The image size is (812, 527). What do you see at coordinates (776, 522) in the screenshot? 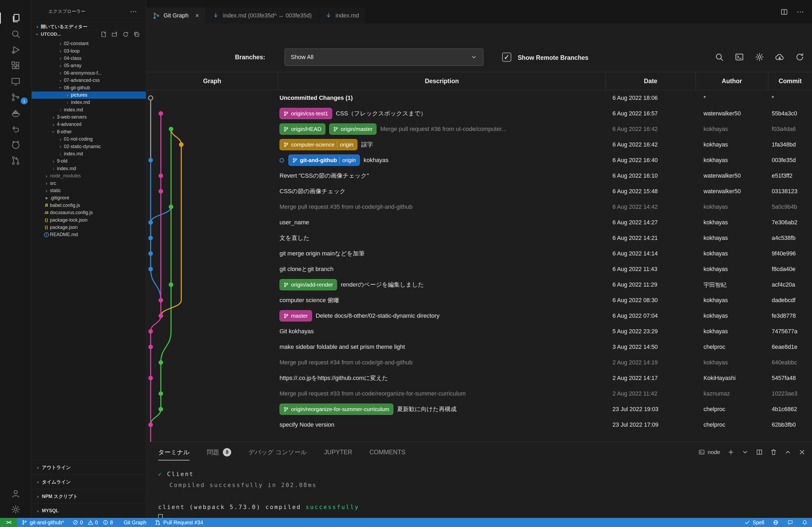
I see `language-globe-icon` at bounding box center [776, 522].